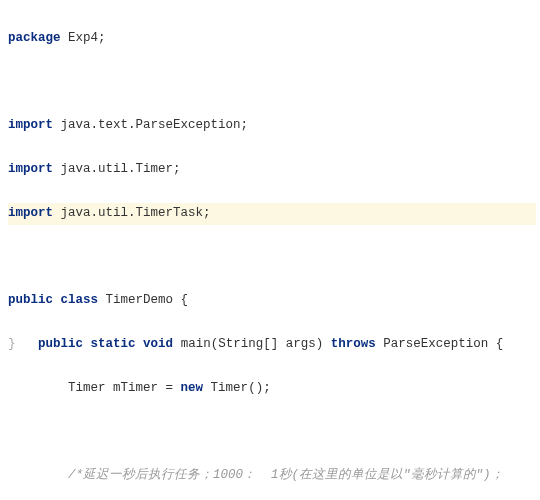  What do you see at coordinates (170, 388) in the screenshot?
I see `eq: =` at bounding box center [170, 388].